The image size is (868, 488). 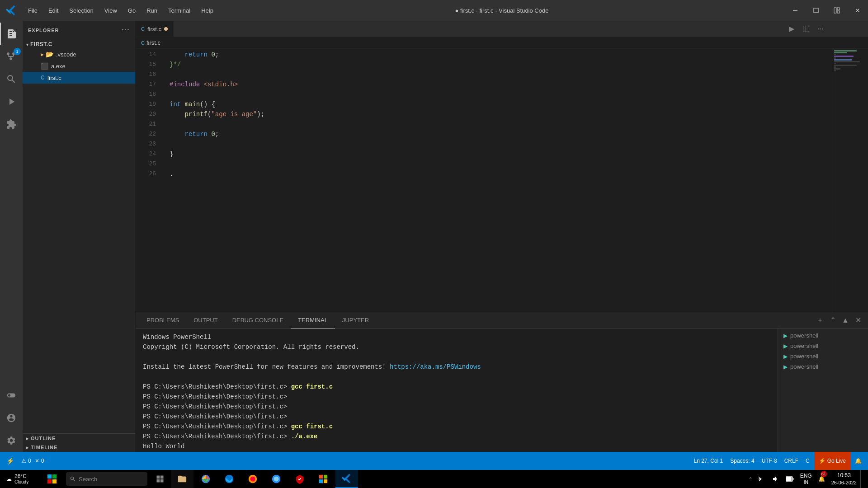 I want to click on language-status: C, so click(x=807, y=461).